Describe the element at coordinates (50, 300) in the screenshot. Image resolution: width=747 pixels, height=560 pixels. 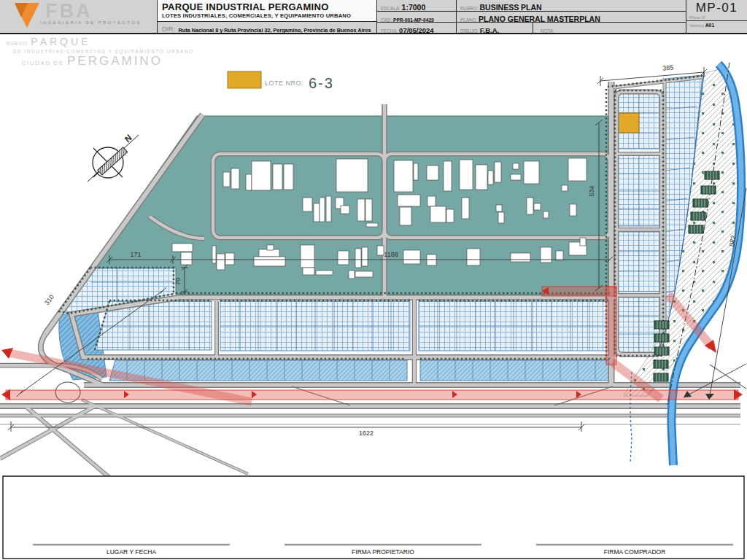
I see `dim-310: 310` at that location.